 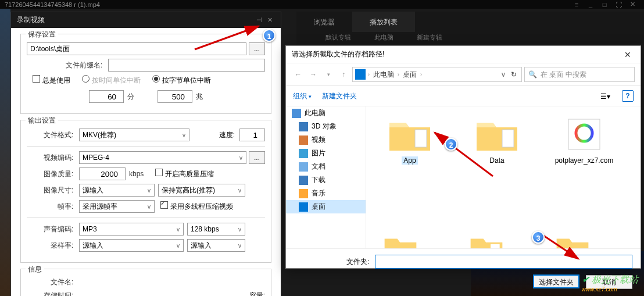 What do you see at coordinates (252, 135) in the screenshot?
I see `speed-input` at bounding box center [252, 135].